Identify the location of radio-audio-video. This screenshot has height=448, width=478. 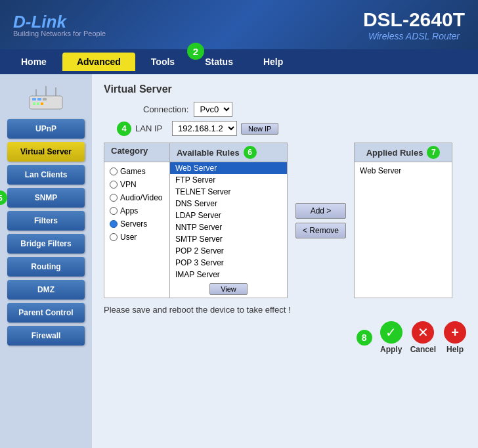
(114, 198).